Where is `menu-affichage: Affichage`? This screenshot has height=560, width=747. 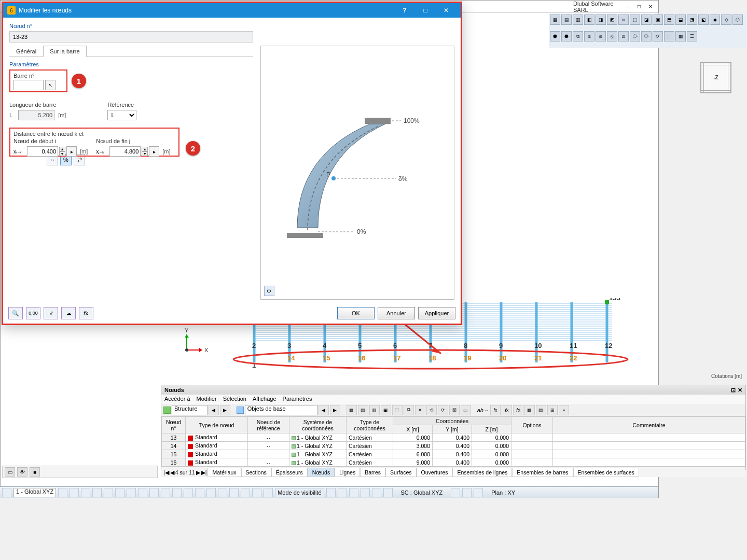 menu-affichage: Affichage is located at coordinates (265, 399).